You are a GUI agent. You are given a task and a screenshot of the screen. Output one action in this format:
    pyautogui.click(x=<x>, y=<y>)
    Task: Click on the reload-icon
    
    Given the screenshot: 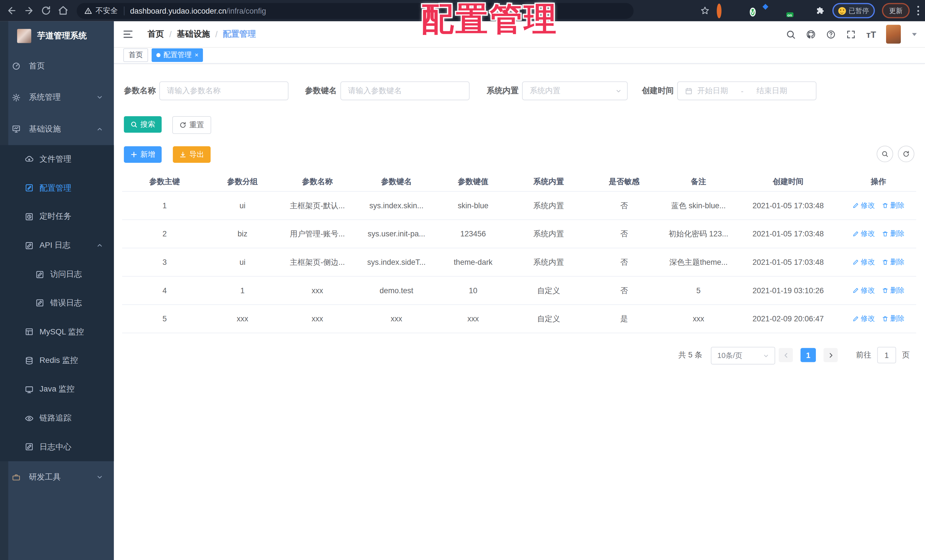 What is the action you would take?
    pyautogui.click(x=46, y=11)
    